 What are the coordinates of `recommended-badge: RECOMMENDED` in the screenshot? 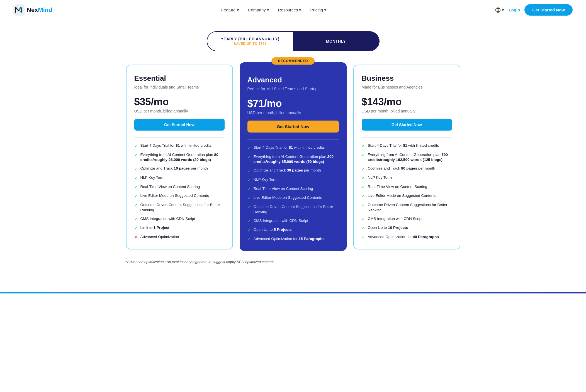 It's located at (293, 61).